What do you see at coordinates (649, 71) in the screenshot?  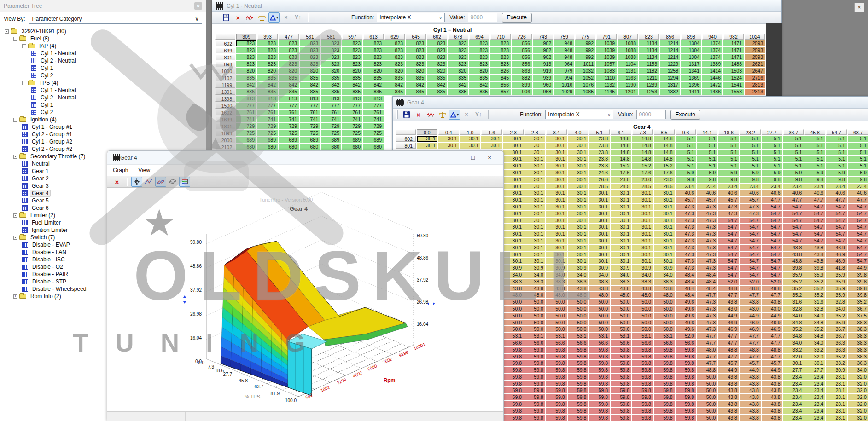 I see `table-cell: 1182` at bounding box center [649, 71].